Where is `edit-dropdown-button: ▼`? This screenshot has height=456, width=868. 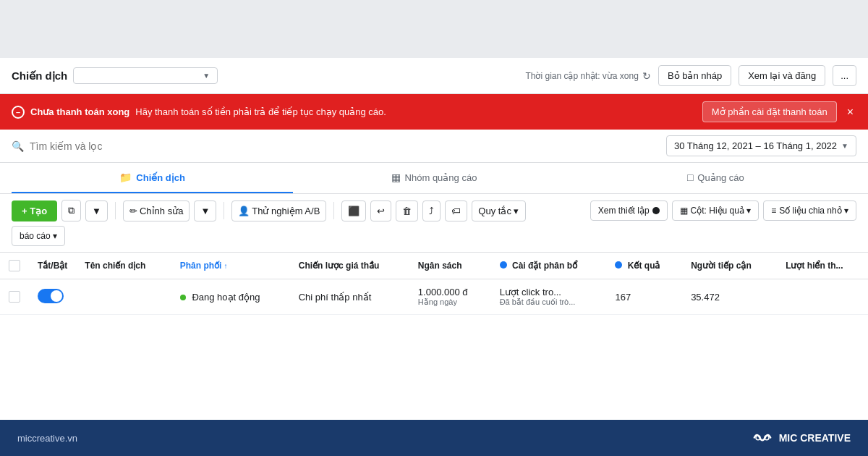 edit-dropdown-button: ▼ is located at coordinates (205, 211).